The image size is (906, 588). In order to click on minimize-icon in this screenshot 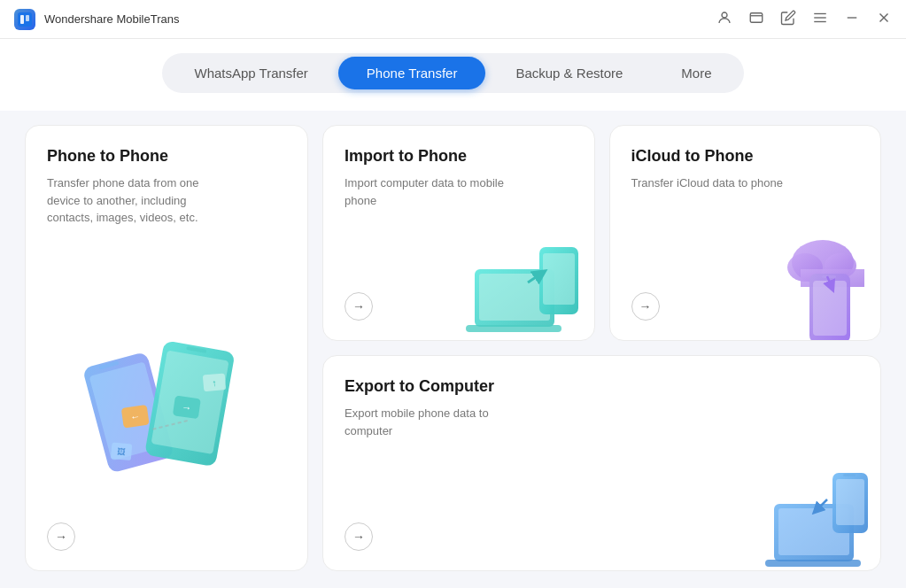, I will do `click(852, 19)`.